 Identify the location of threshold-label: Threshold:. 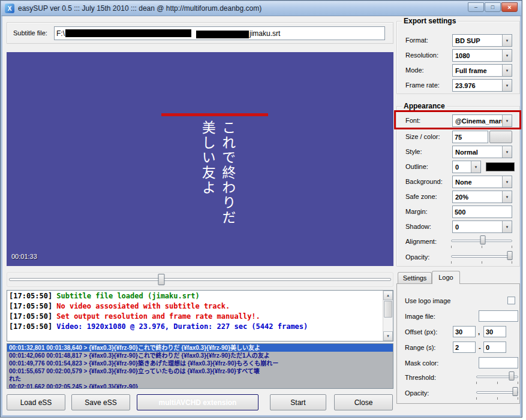
(420, 377).